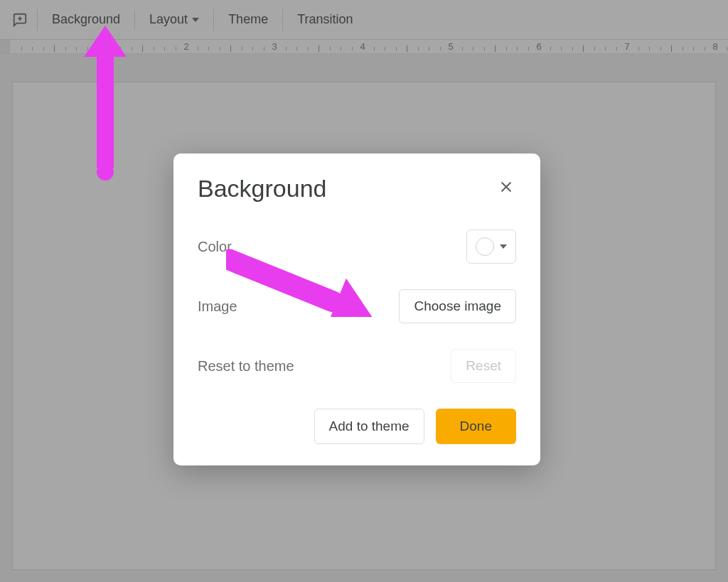 The height and width of the screenshot is (582, 728). I want to click on chevron-down-icon, so click(503, 247).